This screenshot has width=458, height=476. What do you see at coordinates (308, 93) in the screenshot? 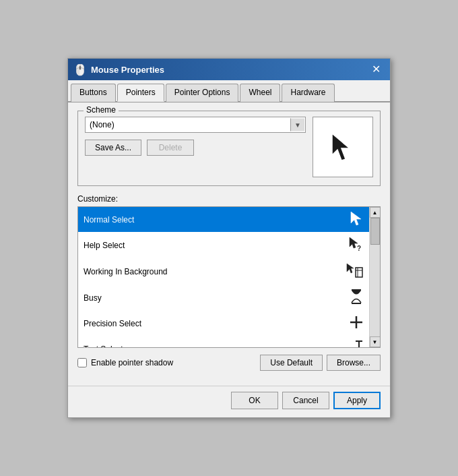
I see `tab-hardware: Hardware` at bounding box center [308, 93].